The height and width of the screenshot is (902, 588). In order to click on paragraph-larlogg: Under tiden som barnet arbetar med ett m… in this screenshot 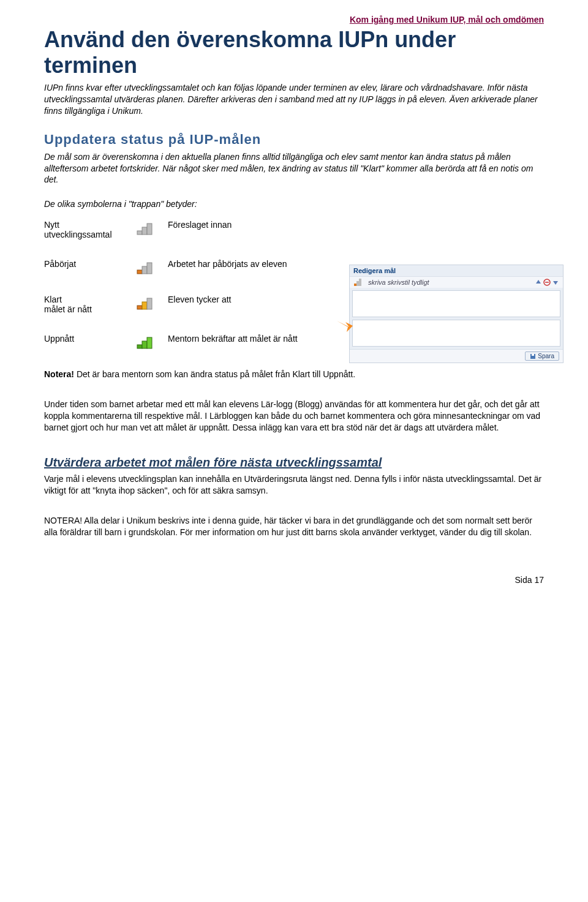, I will do `click(294, 416)`.